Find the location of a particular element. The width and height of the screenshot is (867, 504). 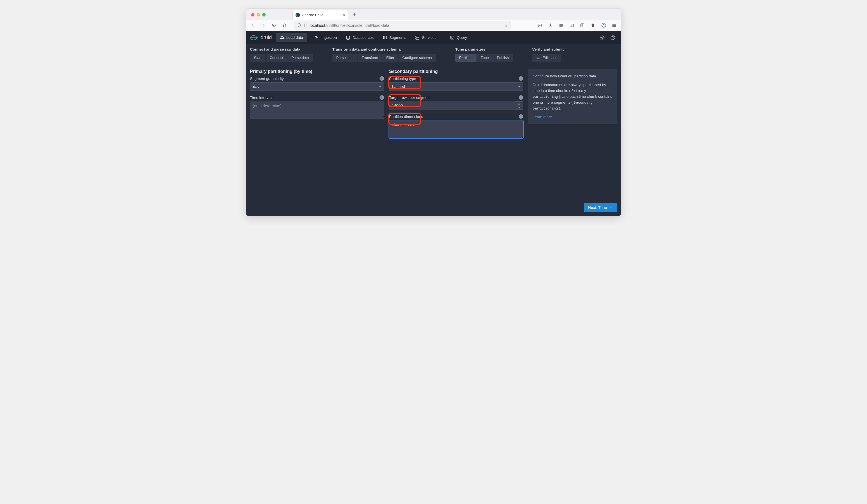

profile-icon is located at coordinates (603, 25).